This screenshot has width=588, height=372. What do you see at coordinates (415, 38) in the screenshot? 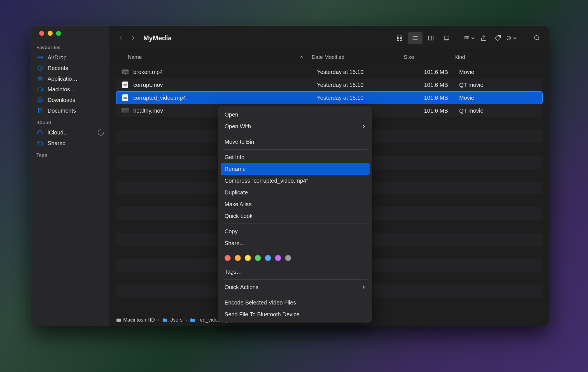
I see `list-view-button` at bounding box center [415, 38].